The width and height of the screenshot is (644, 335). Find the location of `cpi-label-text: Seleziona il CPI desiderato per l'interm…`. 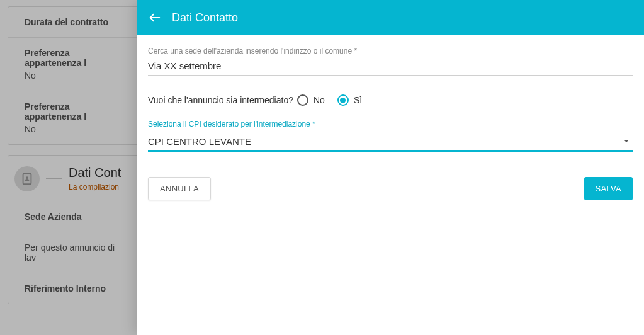

cpi-label-text: Seleziona il CPI desiderato per l'interm… is located at coordinates (229, 124).